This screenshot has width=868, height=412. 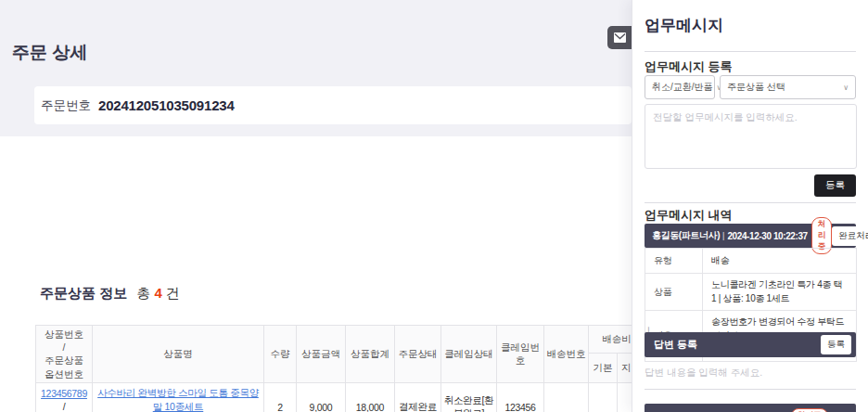 What do you see at coordinates (280, 397) in the screenshot?
I see `qty-cell: 2` at bounding box center [280, 397].